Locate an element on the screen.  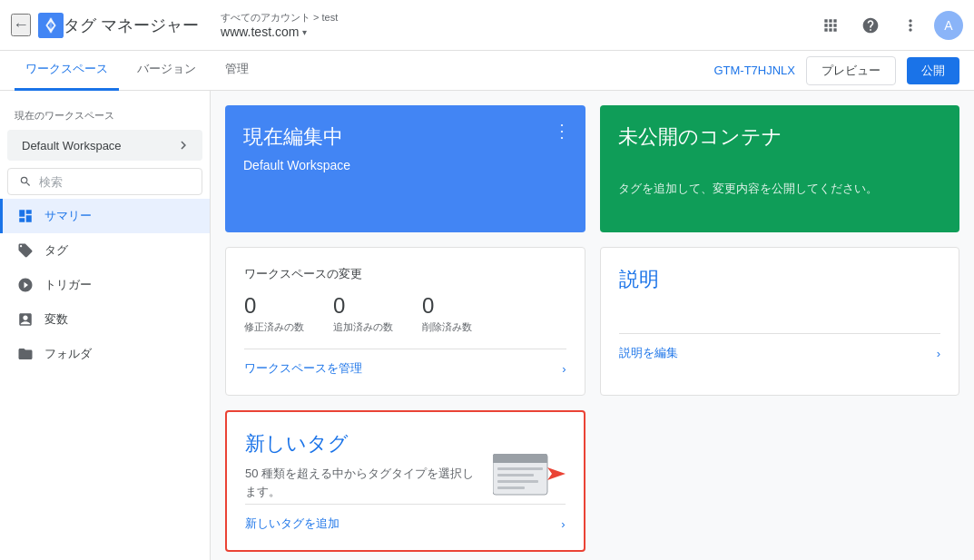
tag-illustration is located at coordinates (529, 481).